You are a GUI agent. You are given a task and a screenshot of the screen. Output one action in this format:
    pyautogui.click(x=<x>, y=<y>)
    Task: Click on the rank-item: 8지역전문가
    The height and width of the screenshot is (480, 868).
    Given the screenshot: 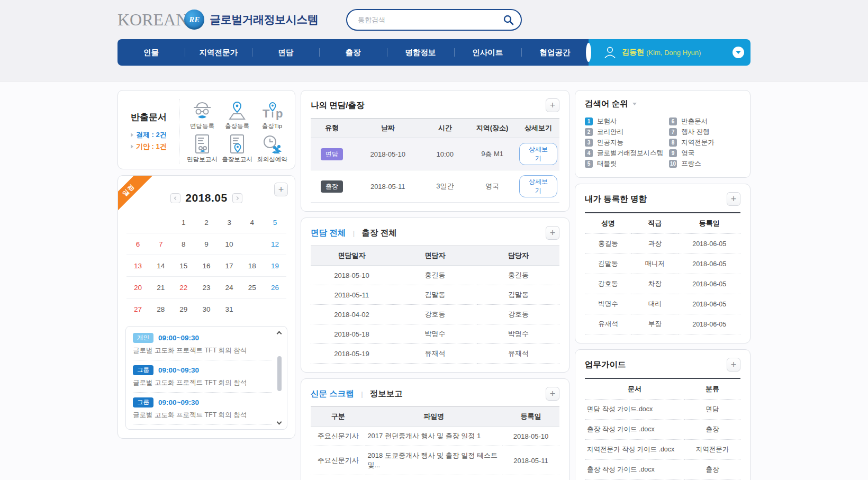 What is the action you would take?
    pyautogui.click(x=705, y=142)
    